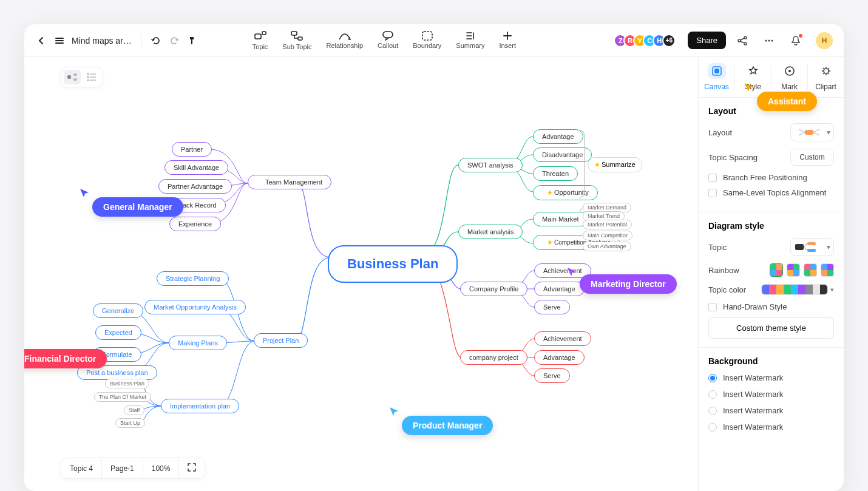 Image resolution: width=868 pixels, height=491 pixels. Describe the element at coordinates (123, 397) in the screenshot. I see `node: The Plan Of Market` at that location.